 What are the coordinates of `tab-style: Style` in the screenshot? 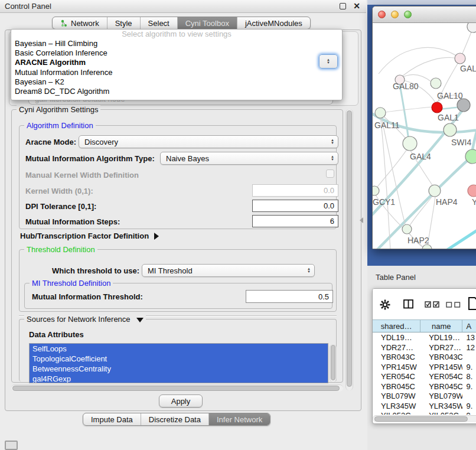 It's located at (123, 23).